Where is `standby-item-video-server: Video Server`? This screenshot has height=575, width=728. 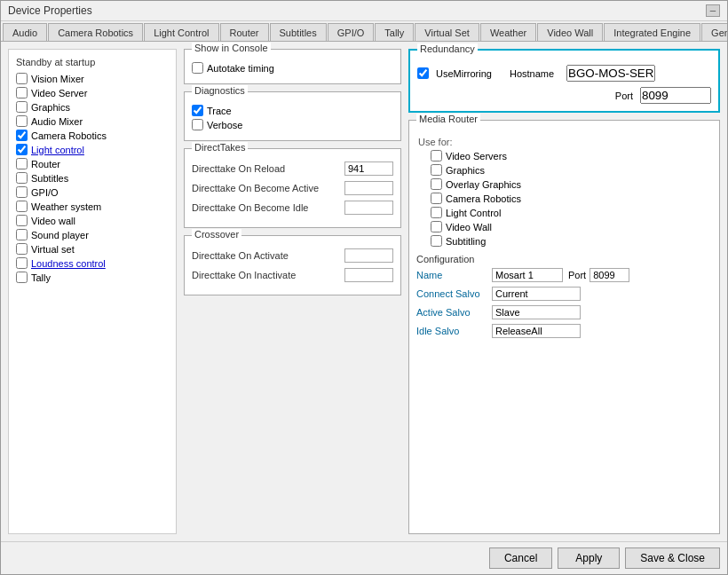 standby-item-video-server: Video Server is located at coordinates (92, 92).